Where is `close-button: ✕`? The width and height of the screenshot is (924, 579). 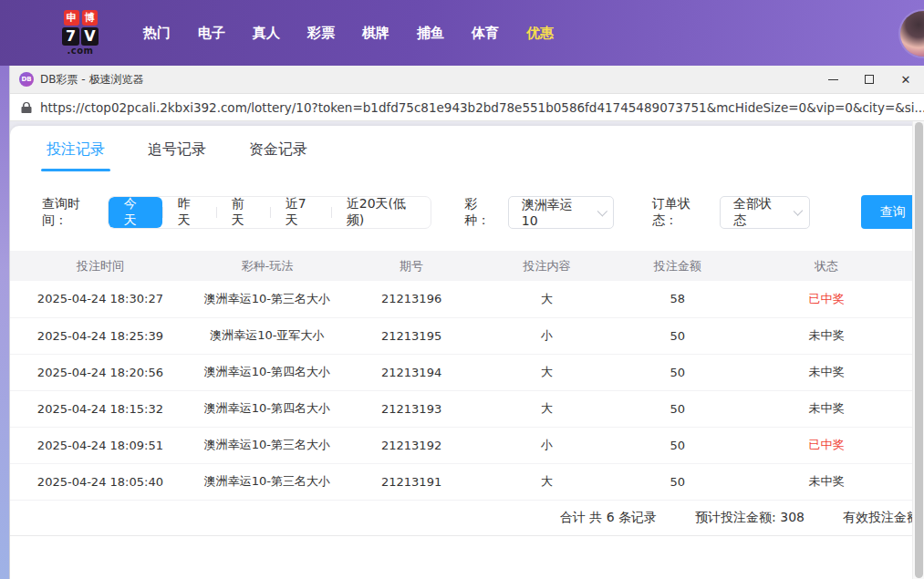
close-button: ✕ is located at coordinates (906, 79).